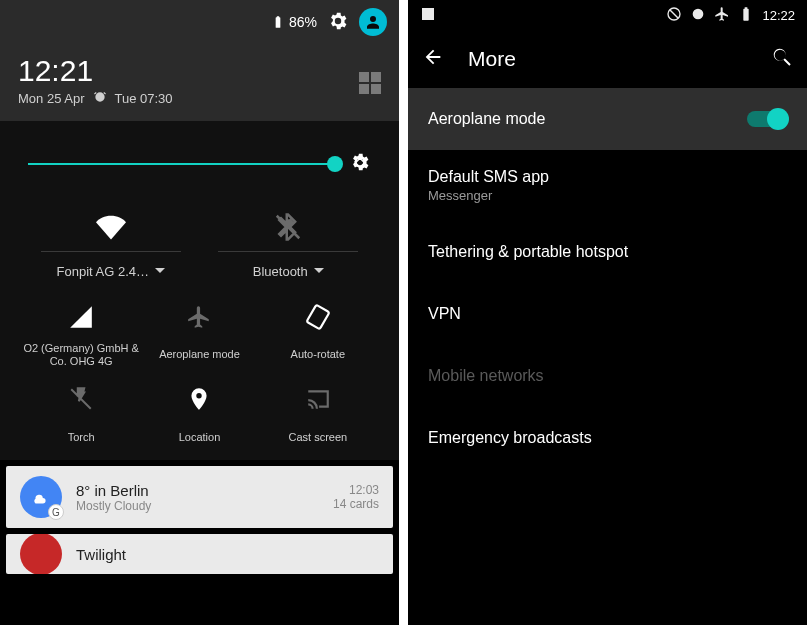 This screenshot has width=807, height=625. Describe the element at coordinates (318, 336) in the screenshot. I see `rotate-tile: Auto-rotate` at that location.